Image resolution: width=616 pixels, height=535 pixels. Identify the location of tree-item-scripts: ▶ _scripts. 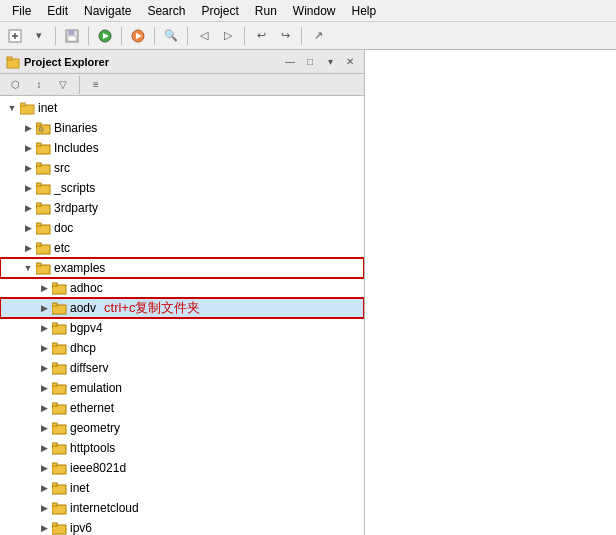
(182, 188).